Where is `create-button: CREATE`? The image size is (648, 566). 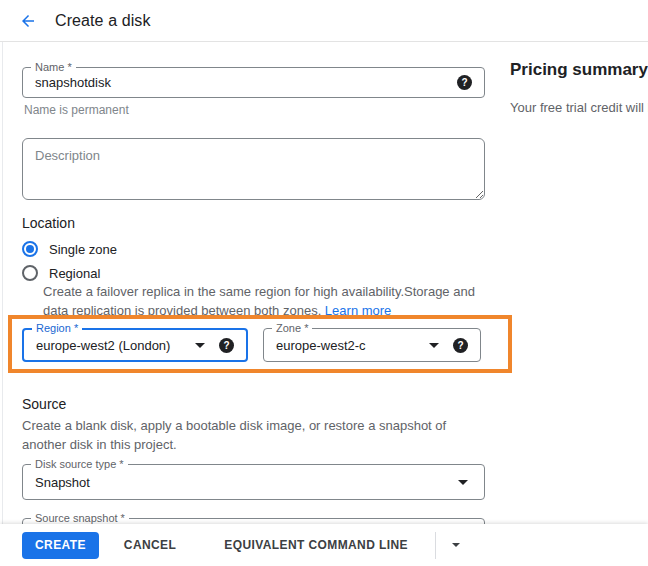 create-button: CREATE is located at coordinates (60, 546).